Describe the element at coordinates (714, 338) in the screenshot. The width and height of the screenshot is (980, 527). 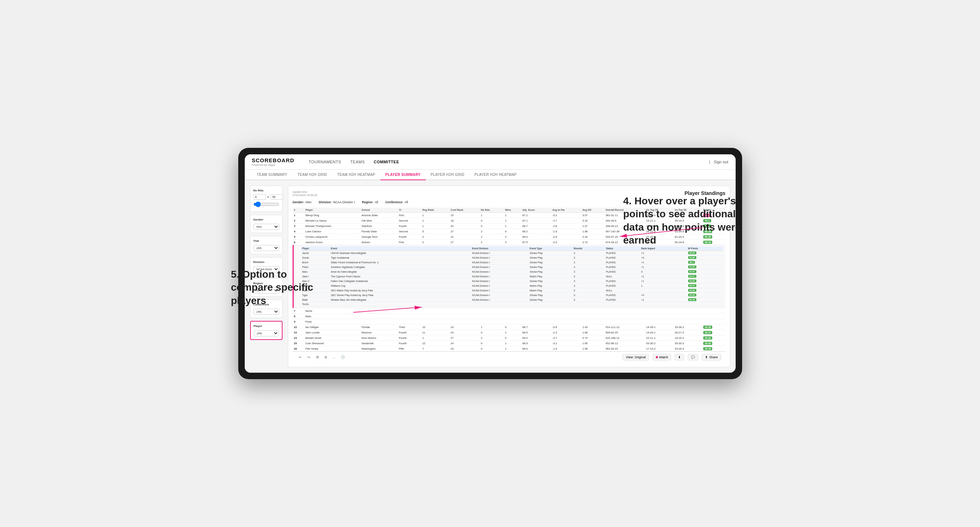
I see `points-cell: 40.02` at that location.